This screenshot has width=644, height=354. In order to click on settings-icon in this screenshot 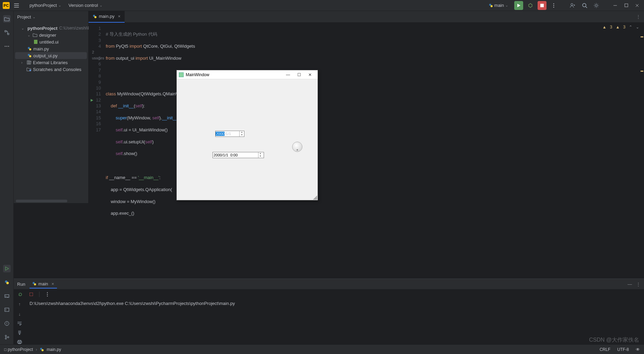, I will do `click(596, 5)`.